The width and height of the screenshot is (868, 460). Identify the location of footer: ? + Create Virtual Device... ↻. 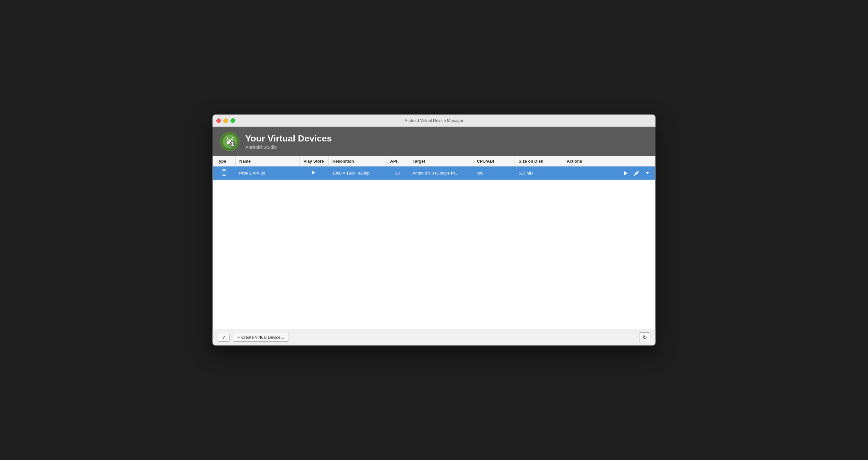
(434, 337).